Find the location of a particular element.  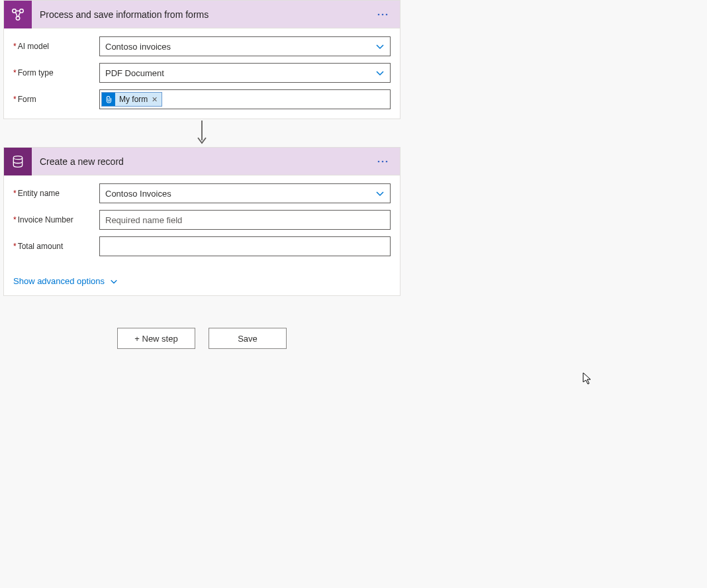

footer-actions: + New step Save is located at coordinates (202, 338).